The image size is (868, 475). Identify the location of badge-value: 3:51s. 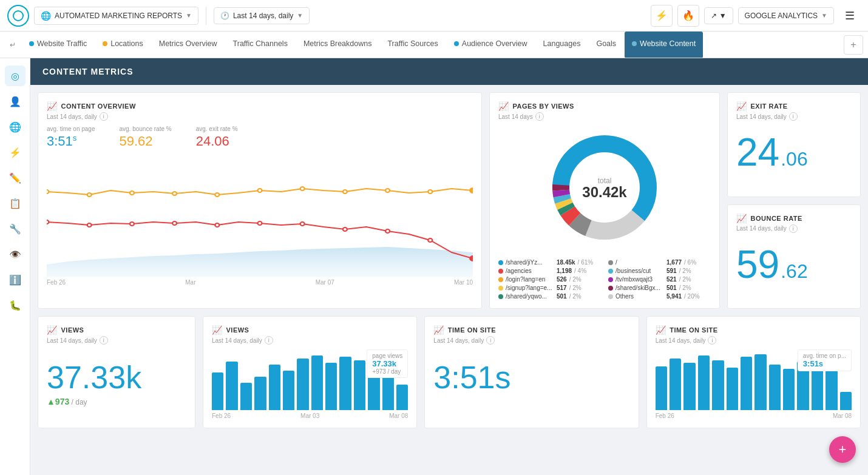
(824, 364).